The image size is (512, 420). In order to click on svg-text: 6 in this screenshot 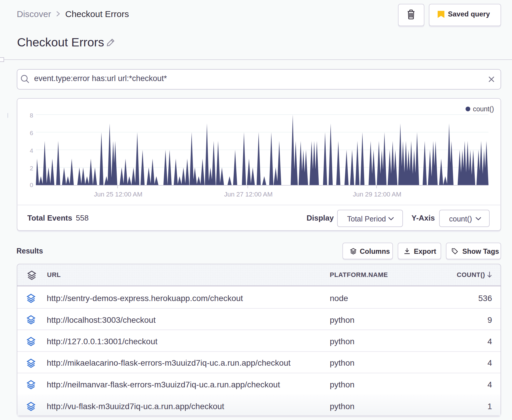, I will do `click(31, 133)`.